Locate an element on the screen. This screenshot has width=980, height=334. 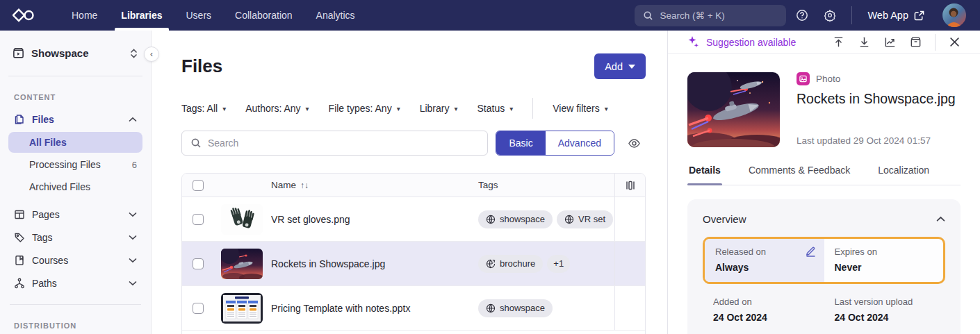
sidebar-item-archived-files: Archived Files is located at coordinates (75, 187).